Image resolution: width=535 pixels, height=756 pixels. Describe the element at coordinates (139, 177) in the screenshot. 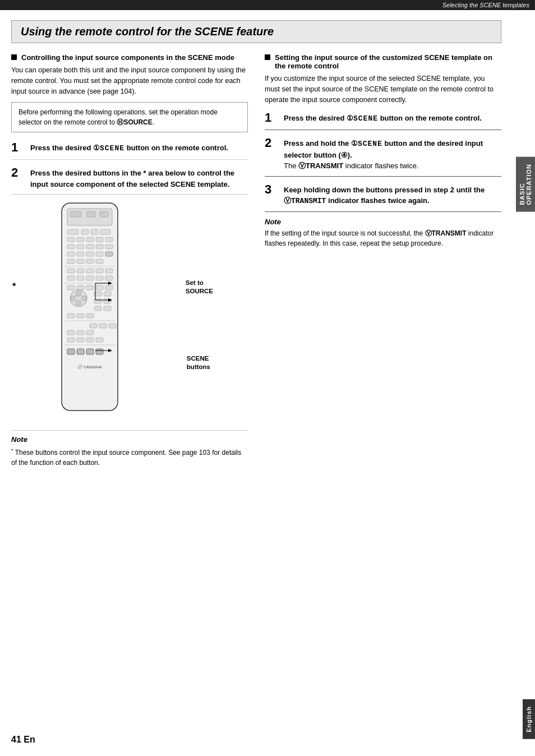

I see `step-content-2: Press the desired buttons in the * area …` at that location.